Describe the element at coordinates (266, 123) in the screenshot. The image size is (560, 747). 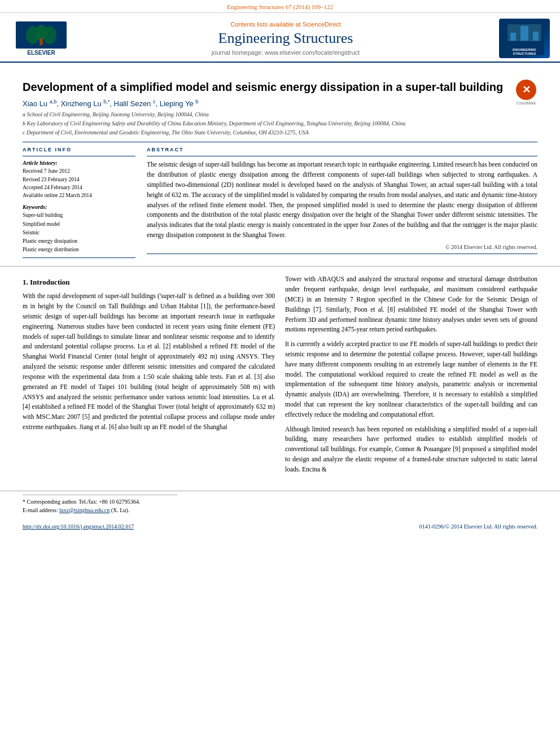
I see `affiliation-b: b Key Laboratory of Civil Engineering Sa…` at that location.